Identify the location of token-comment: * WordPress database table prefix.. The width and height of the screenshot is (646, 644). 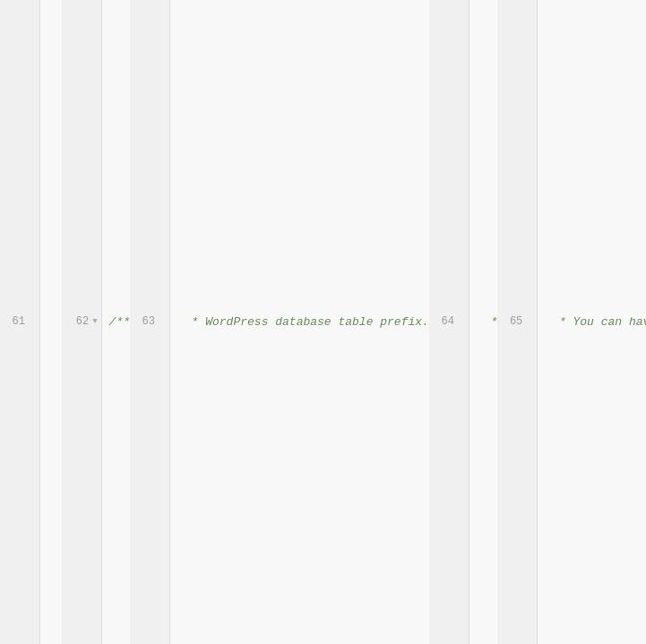
(303, 322).